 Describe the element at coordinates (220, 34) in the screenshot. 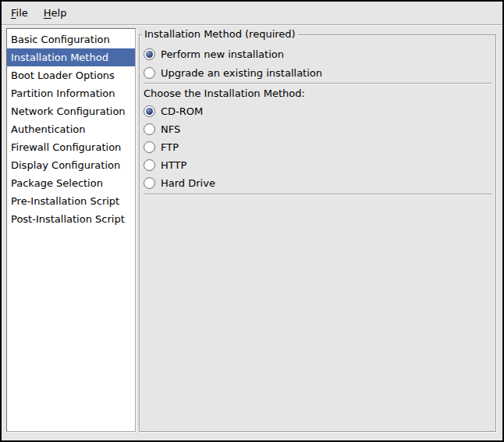

I see `frame-title: Installation Method (required)` at that location.